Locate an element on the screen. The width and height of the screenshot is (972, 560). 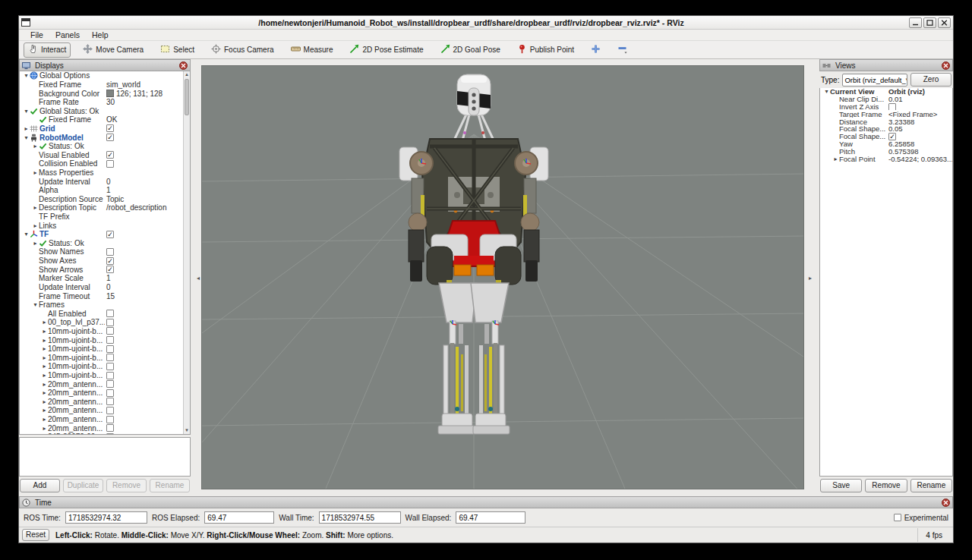
displays-row-mass-properties: ▸Mass Properties is located at coordinates (105, 173).